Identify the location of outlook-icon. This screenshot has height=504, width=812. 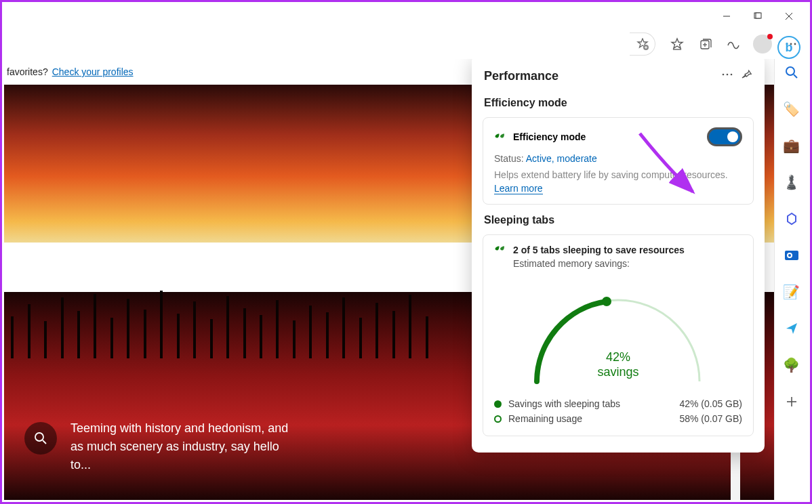
(792, 255).